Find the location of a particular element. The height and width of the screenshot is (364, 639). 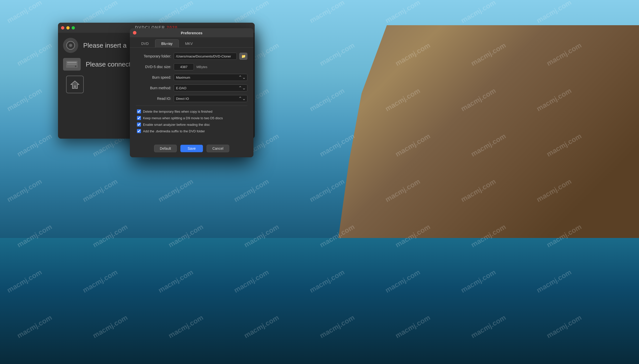

prefs-tab-bar: DVD Blu-ray MKV is located at coordinates (192, 42).